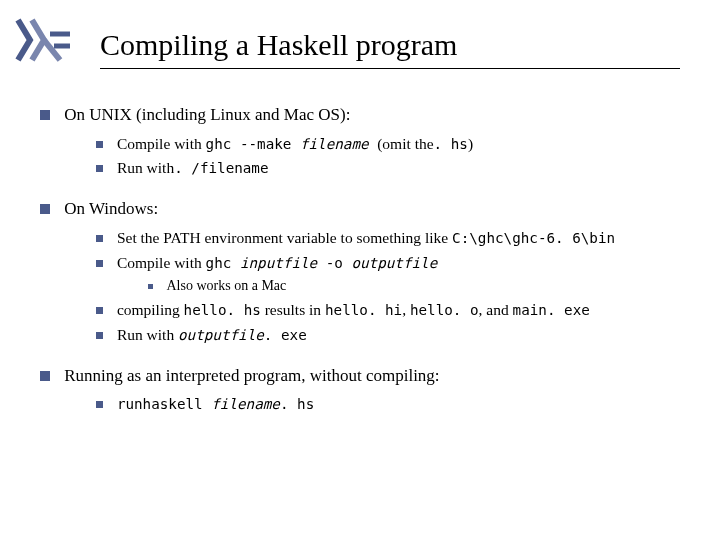 This screenshot has width=720, height=540. Describe the element at coordinates (398, 144) in the screenshot. I see `sub-bullet-compile-unix: Compile with ghc --make filename (omit t…` at that location.